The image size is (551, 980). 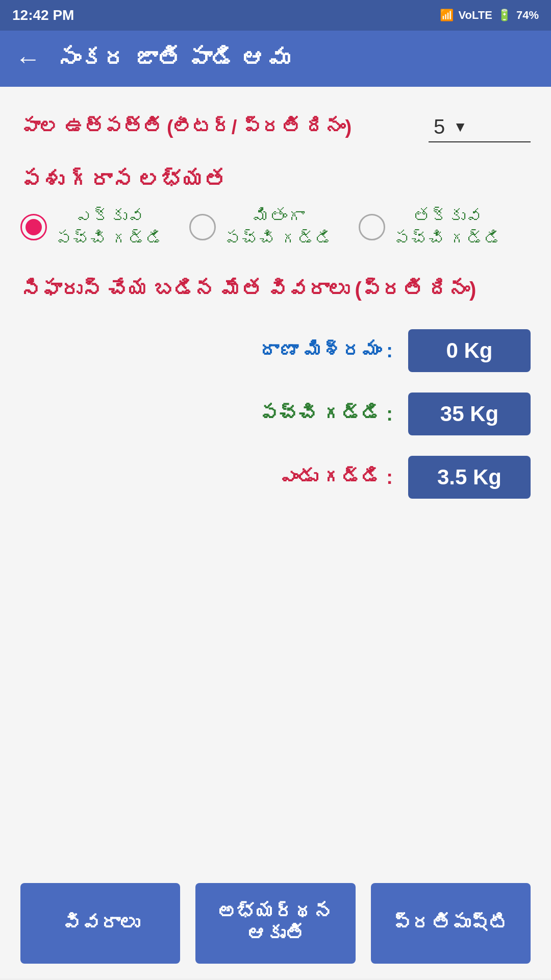 I want to click on pratipushti-button: ప్రతిపుష్టి, so click(x=451, y=923).